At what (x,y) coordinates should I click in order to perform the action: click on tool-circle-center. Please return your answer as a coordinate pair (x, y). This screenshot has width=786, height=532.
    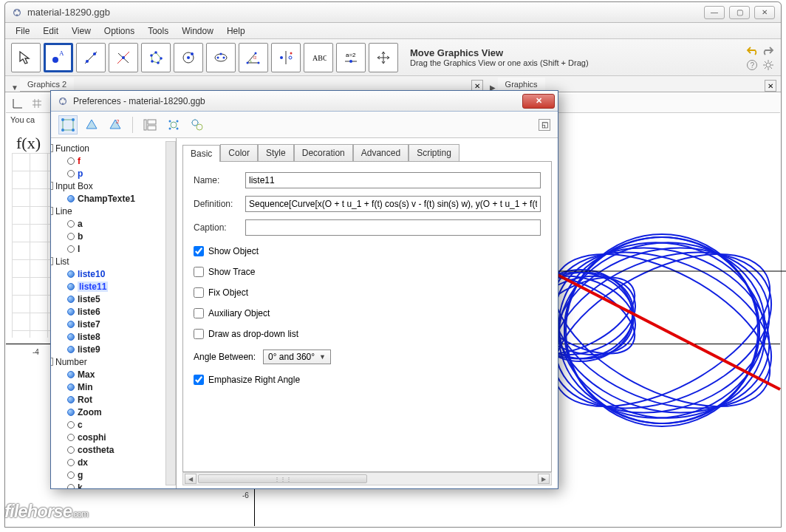
    Looking at the image, I should click on (188, 58).